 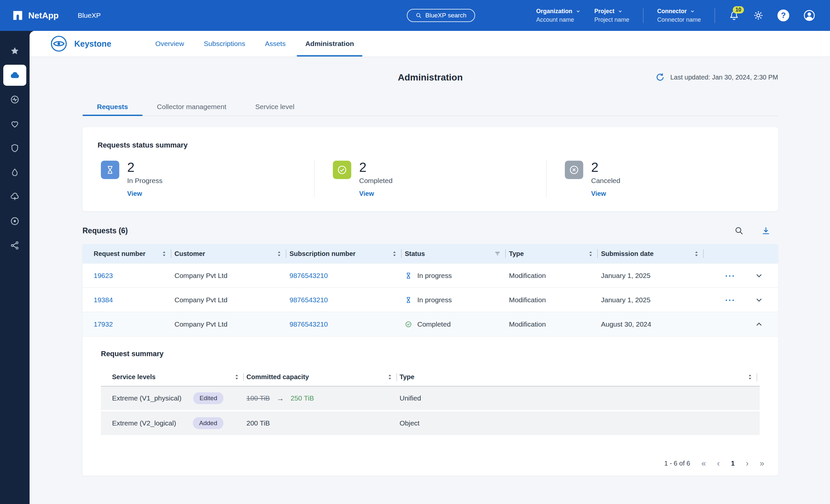 What do you see at coordinates (762, 464) in the screenshot?
I see `last-page-icon: »` at bounding box center [762, 464].